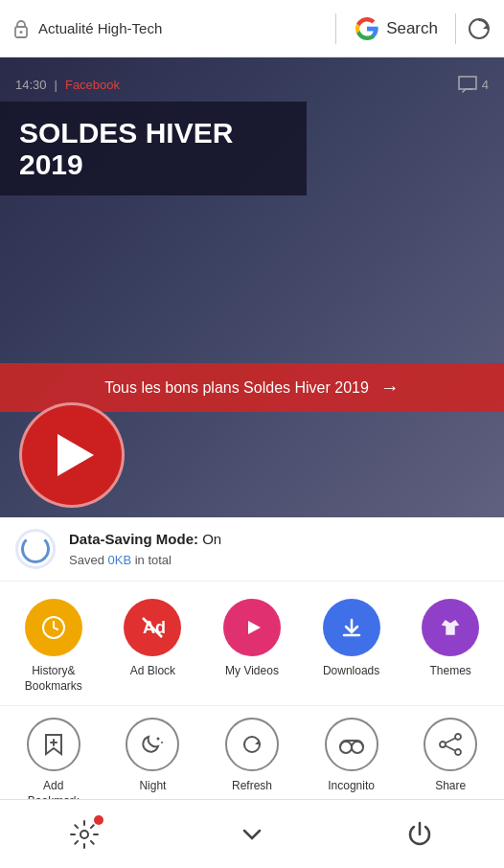 Image resolution: width=504 pixels, height=868 pixels. What do you see at coordinates (35, 549) in the screenshot?
I see `data-saving-icon` at bounding box center [35, 549].